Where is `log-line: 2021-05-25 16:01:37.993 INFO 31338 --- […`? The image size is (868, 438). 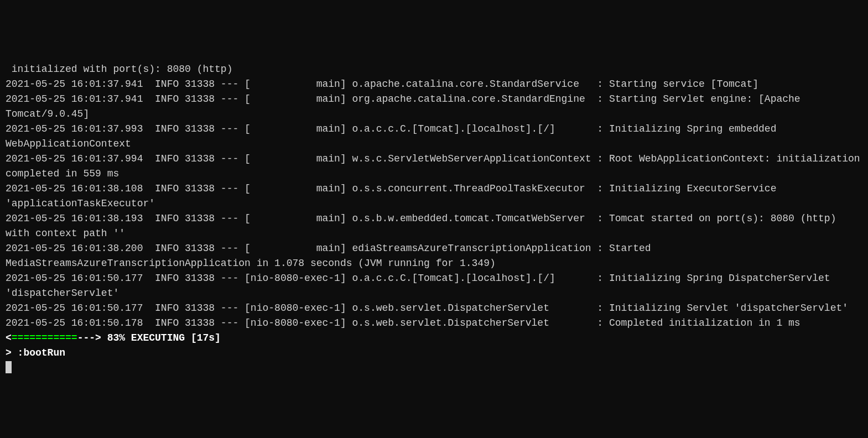
log-line: 2021-05-25 16:01:37.993 INFO 31338 --- [… is located at coordinates (394, 136).